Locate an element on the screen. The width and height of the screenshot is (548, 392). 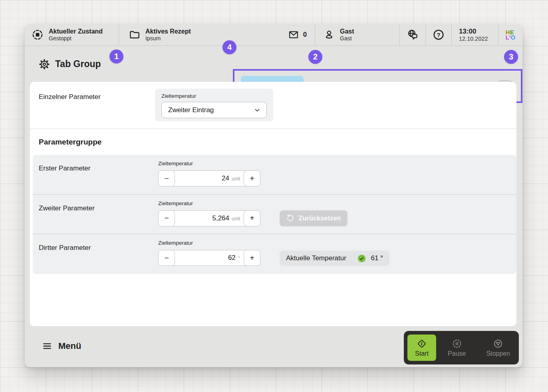
recipe-label: Aktives Rezept is located at coordinates (168, 32).